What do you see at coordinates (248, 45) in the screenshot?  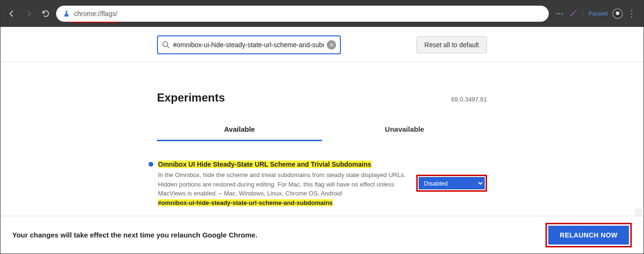 I see `flags-search-input` at bounding box center [248, 45].